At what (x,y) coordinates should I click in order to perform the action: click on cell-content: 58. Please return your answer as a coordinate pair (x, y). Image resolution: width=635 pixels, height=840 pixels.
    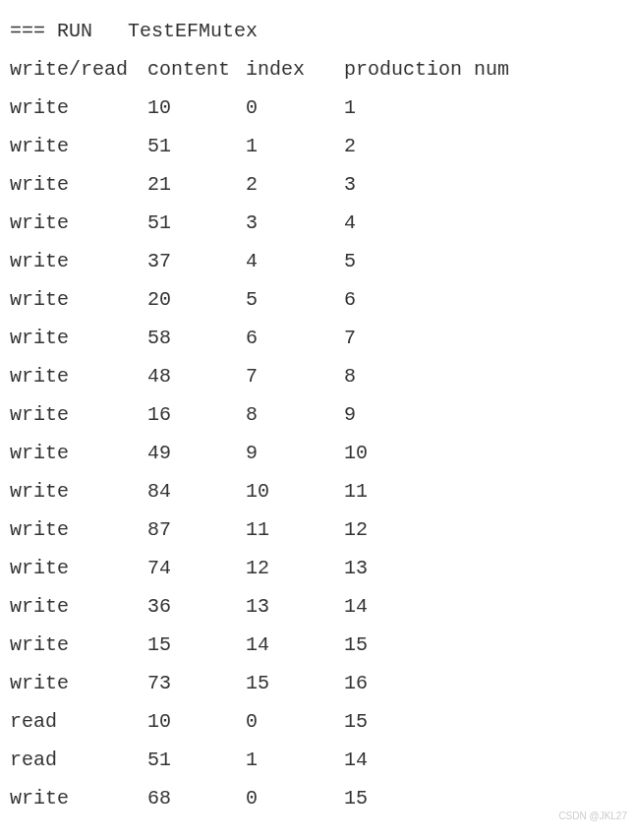
    Looking at the image, I should click on (197, 338).